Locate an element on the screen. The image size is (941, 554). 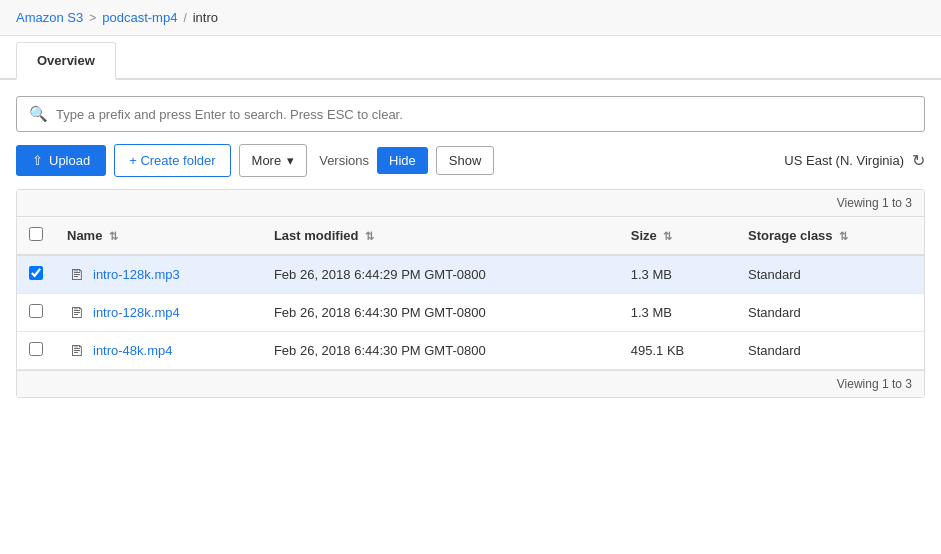
row-last-modified: Feb 26, 2018 6:44:29 PM GMT-0800 is located at coordinates (440, 274).